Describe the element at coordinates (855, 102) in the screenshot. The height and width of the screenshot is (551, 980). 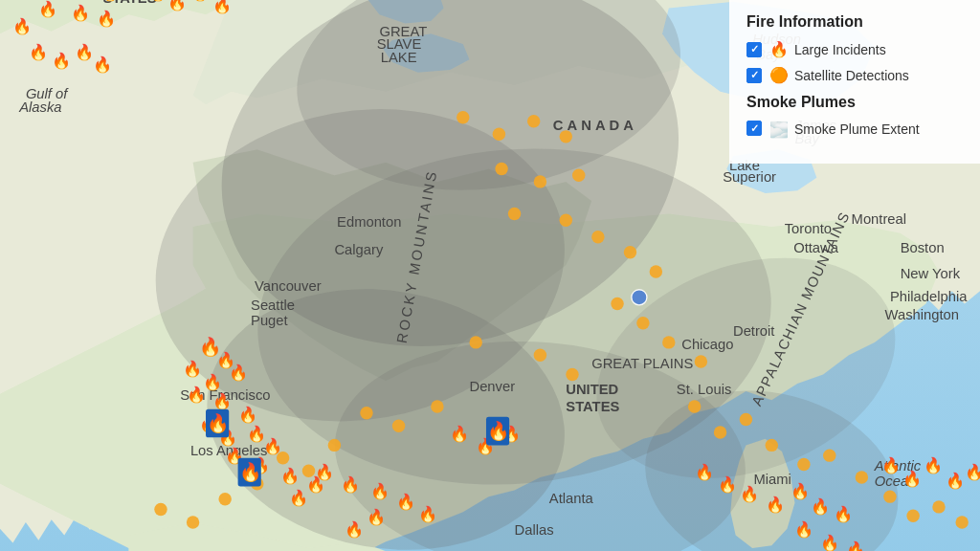
I see `smoke-plumes-title: Smoke Plumes` at that location.